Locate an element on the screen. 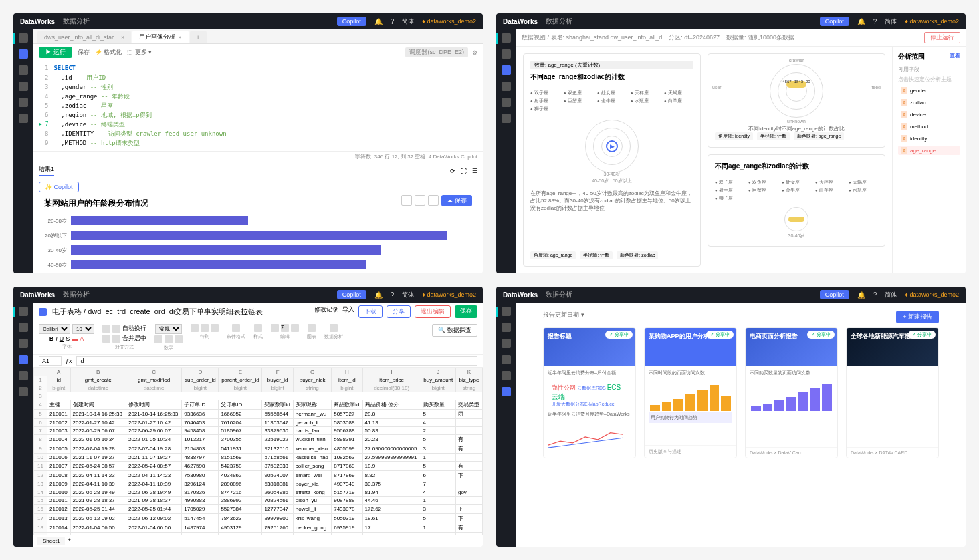 The image size is (979, 560). refresh-icon: ⟳ is located at coordinates (453, 171).